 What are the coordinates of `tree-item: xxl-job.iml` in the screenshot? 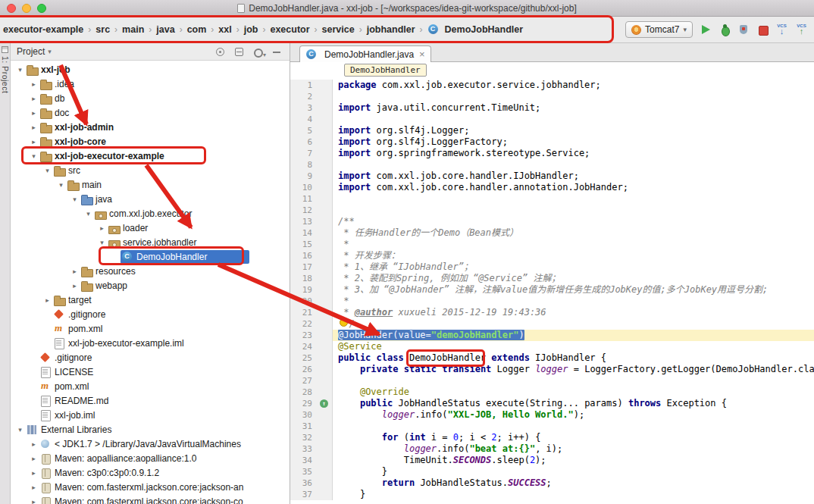 It's located at (150, 415).